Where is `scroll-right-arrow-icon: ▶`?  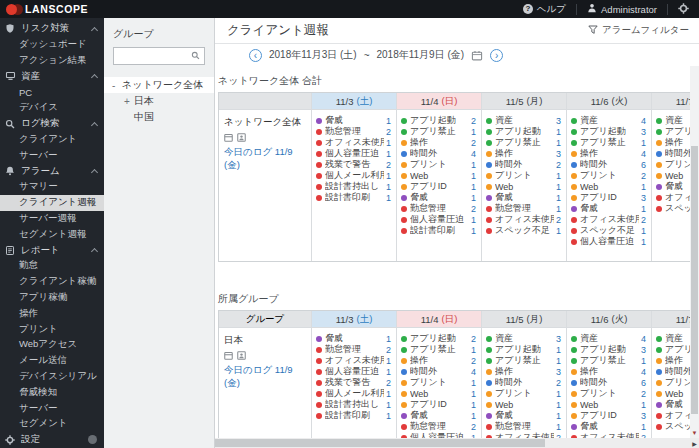
scroll-right-arrow-icon: ▶ is located at coordinates (694, 443).